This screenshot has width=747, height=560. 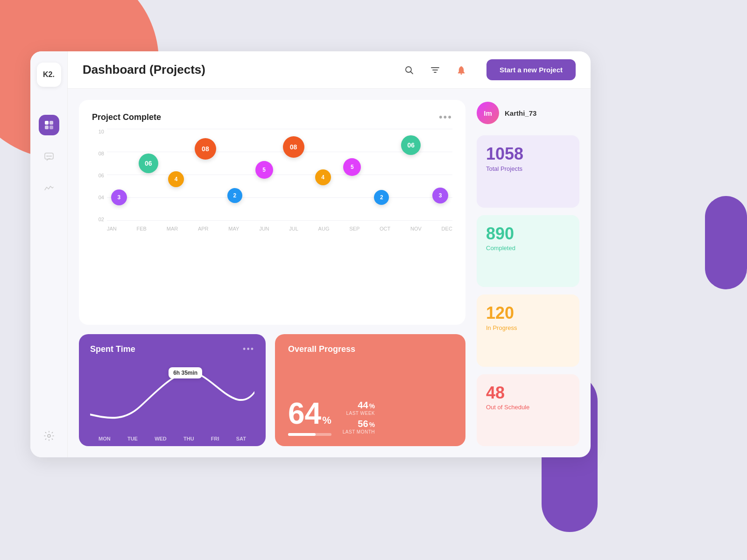 What do you see at coordinates (235, 196) in the screenshot?
I see `bubble-may: 2` at bounding box center [235, 196].